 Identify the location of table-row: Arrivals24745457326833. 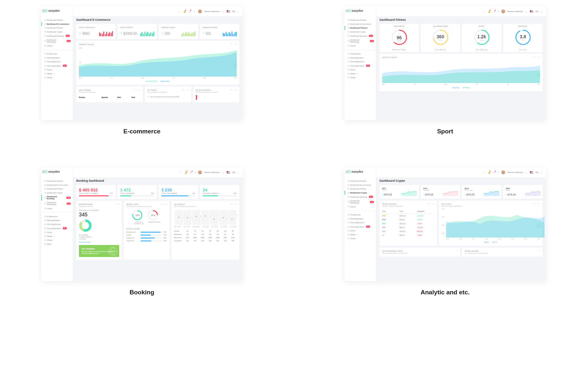
(205, 231).